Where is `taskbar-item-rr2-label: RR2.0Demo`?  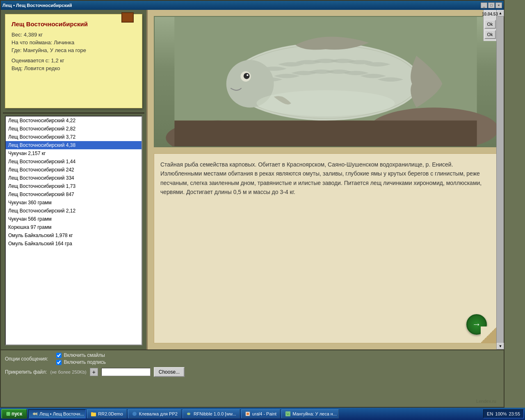
taskbar-item-rr2-label: RR2.0Demo is located at coordinates (111, 414).